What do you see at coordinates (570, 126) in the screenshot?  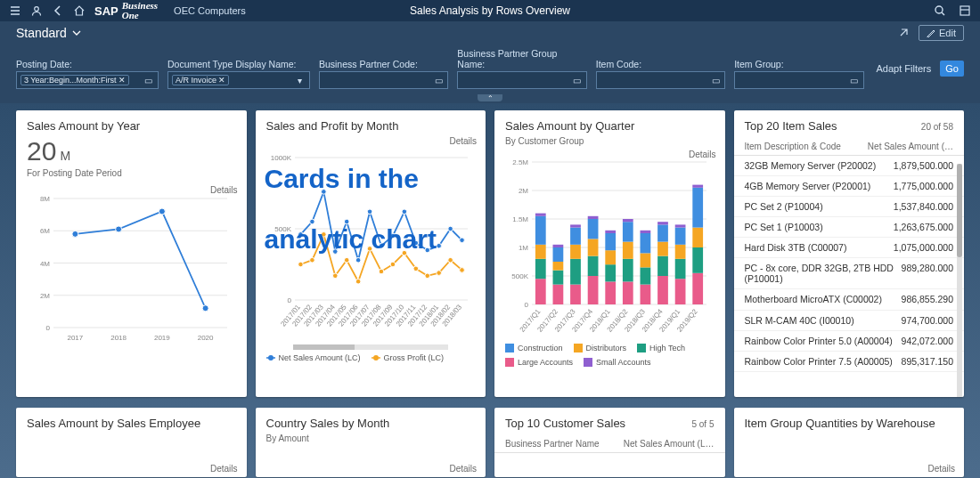 I see `card-title: Sales Amount by Quarter` at bounding box center [570, 126].